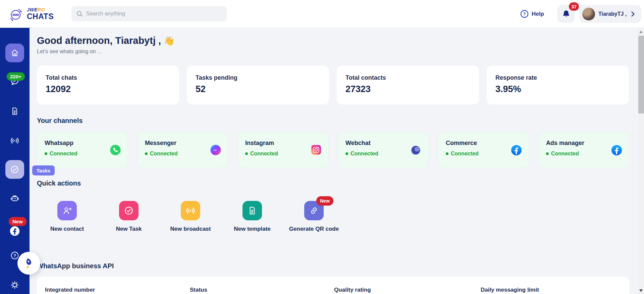  What do you see at coordinates (283, 150) in the screenshot?
I see `channel-card-instagram: Instagram Connected` at bounding box center [283, 150].